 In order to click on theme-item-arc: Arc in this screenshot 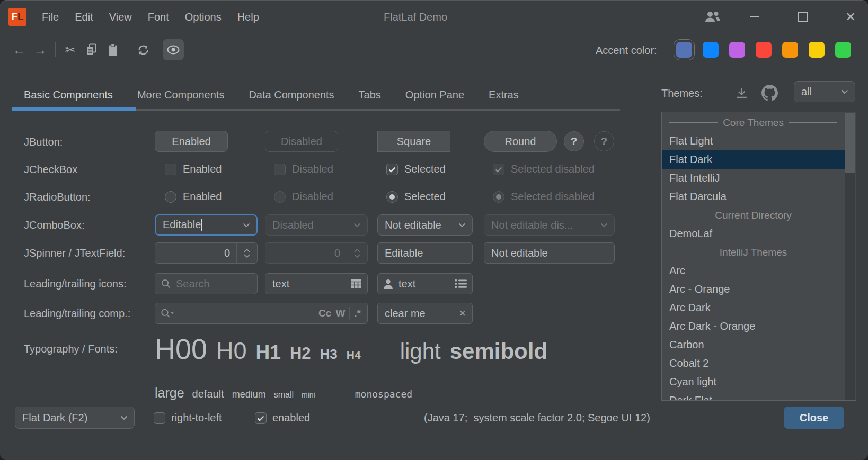, I will do `click(754, 271)`.